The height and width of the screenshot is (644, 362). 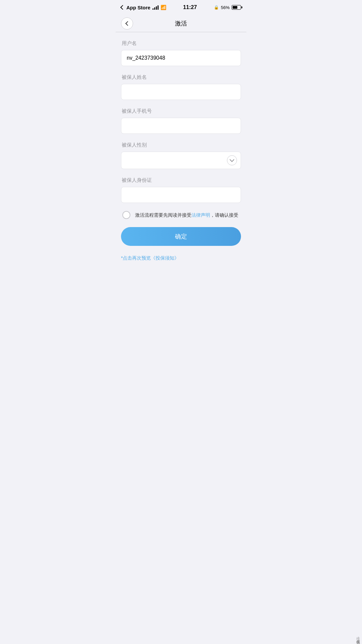 I want to click on status-right: 🔒 56%, so click(x=227, y=7).